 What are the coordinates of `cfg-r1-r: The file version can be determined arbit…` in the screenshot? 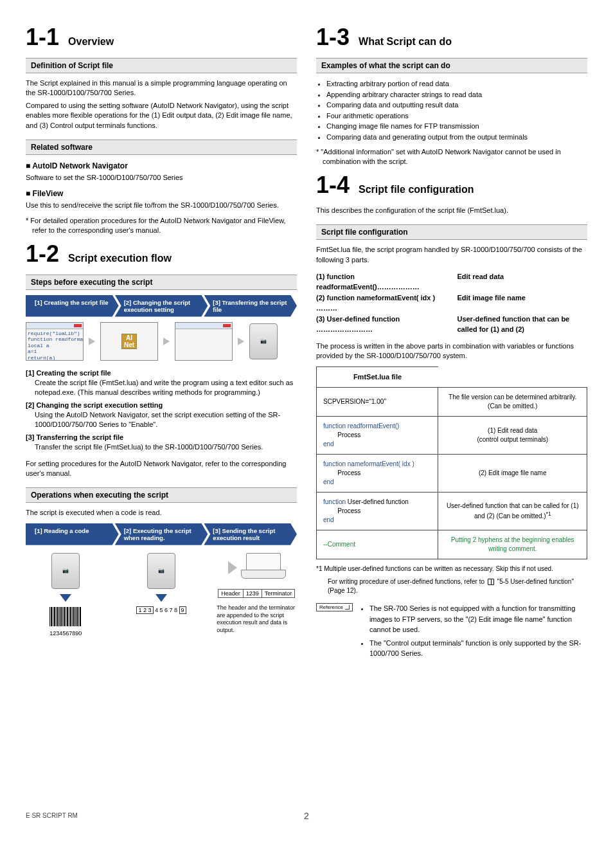 It's located at (513, 402).